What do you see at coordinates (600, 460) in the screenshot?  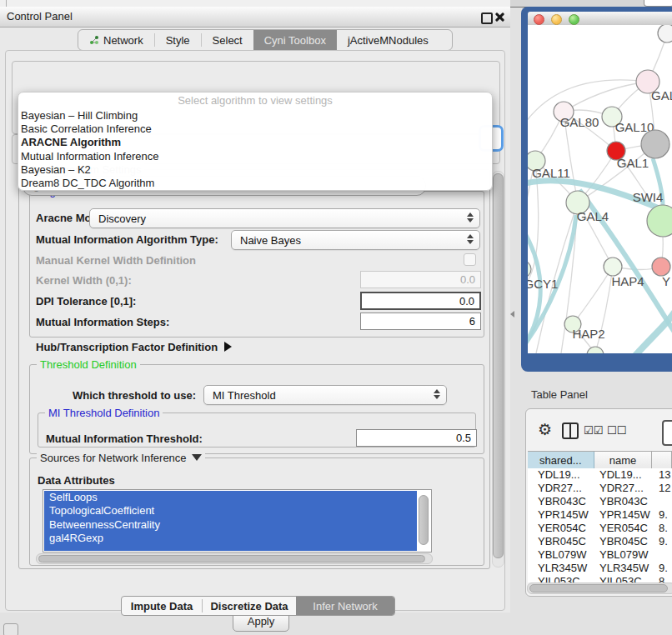 I see `table-header: shared...name` at bounding box center [600, 460].